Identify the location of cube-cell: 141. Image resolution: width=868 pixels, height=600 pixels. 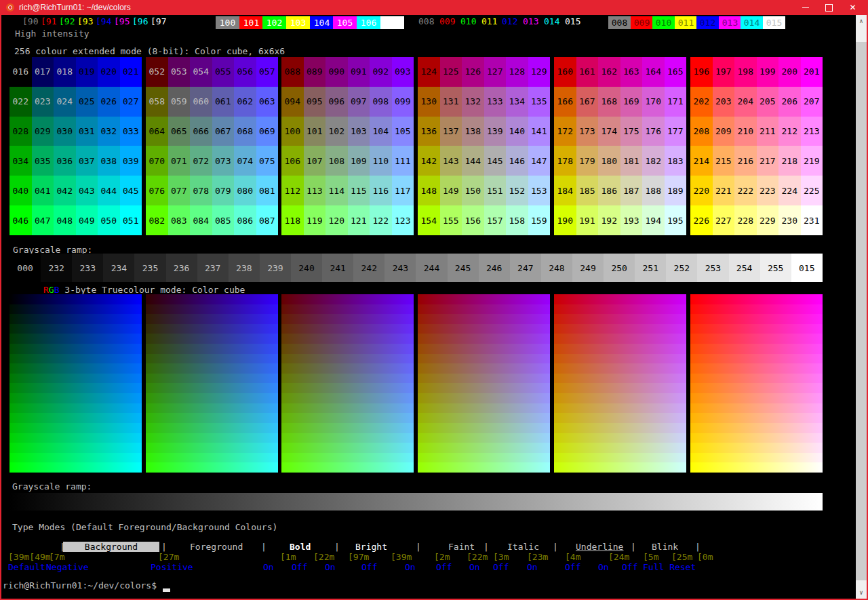
(540, 132).